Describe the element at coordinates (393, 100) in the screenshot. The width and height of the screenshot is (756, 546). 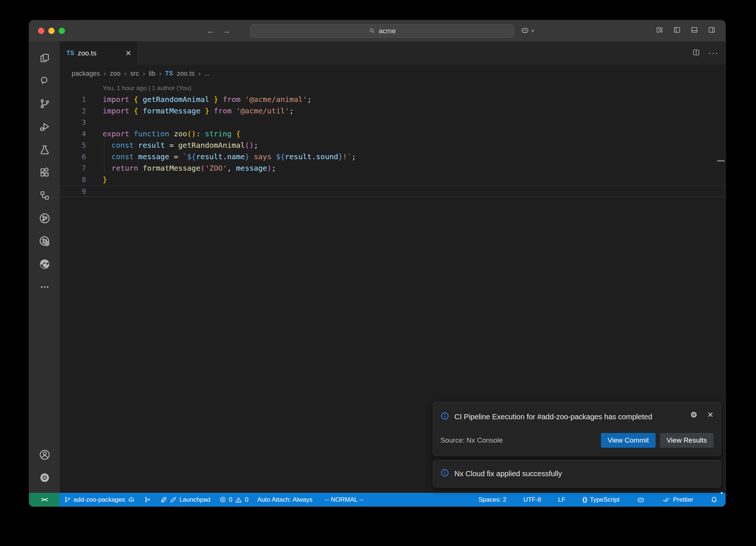
I see `code-line: 1import { getRandomAnimal } from '@acme/…` at that location.